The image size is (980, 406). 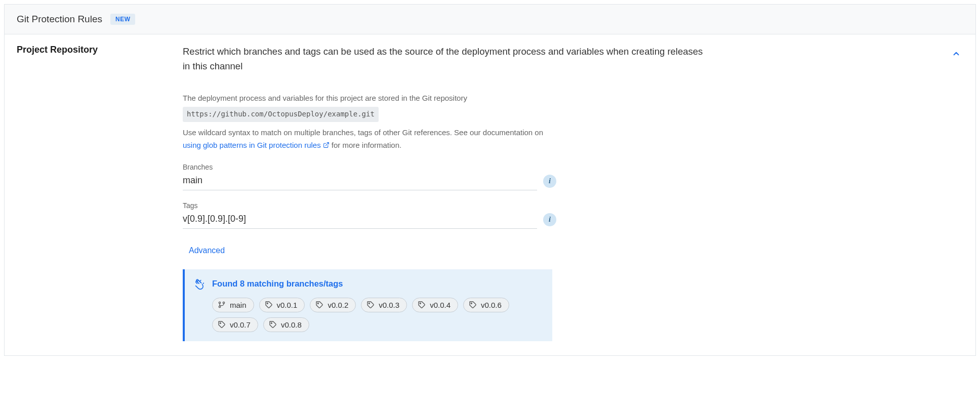 What do you see at coordinates (563, 181) in the screenshot?
I see `branches-row: i` at bounding box center [563, 181].